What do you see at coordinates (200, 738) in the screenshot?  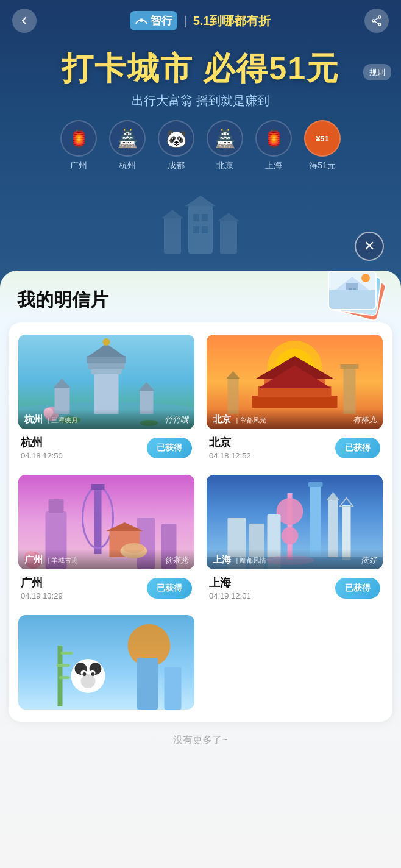 I see `footer: 没有更多了~` at bounding box center [200, 738].